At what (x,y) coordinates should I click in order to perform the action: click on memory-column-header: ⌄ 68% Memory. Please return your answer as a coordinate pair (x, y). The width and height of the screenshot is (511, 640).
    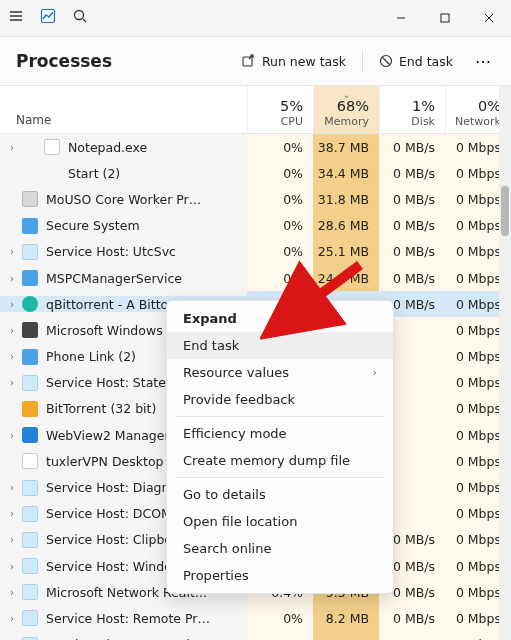
    Looking at the image, I should click on (346, 110).